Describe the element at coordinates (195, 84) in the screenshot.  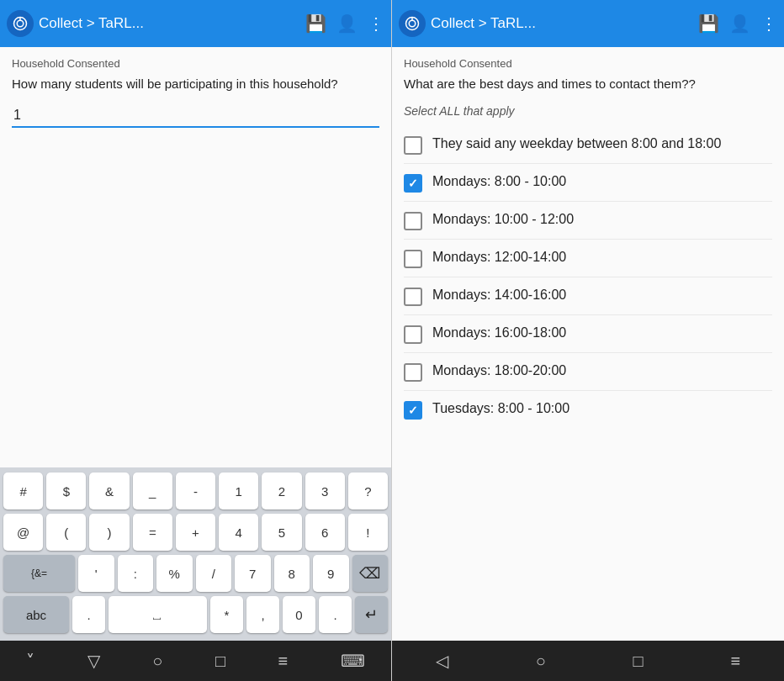
I see `left-question: How many students will be participating …` at that location.